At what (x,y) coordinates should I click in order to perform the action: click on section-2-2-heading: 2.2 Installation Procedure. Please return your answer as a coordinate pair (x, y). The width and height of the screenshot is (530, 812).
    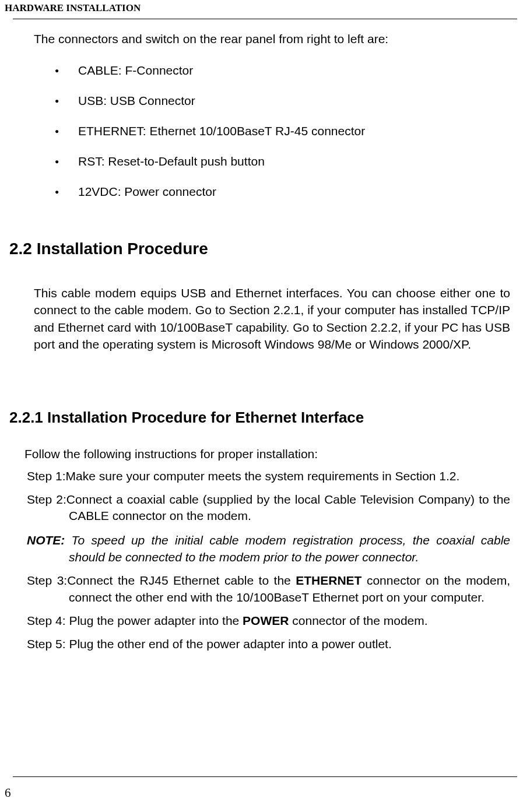
    Looking at the image, I should click on (260, 249).